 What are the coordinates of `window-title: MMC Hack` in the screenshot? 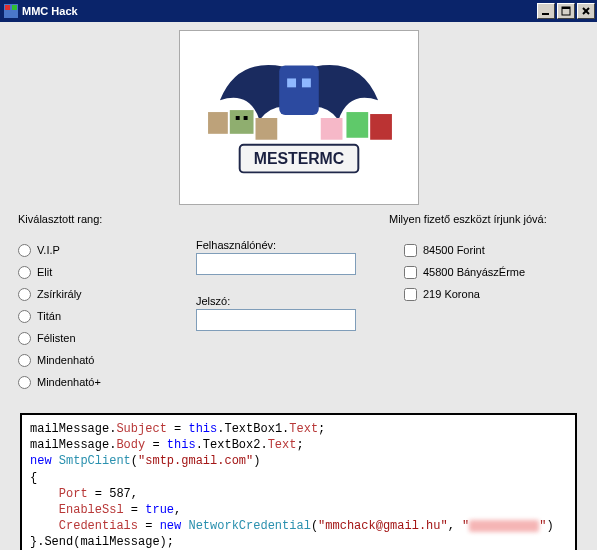 It's located at (278, 11).